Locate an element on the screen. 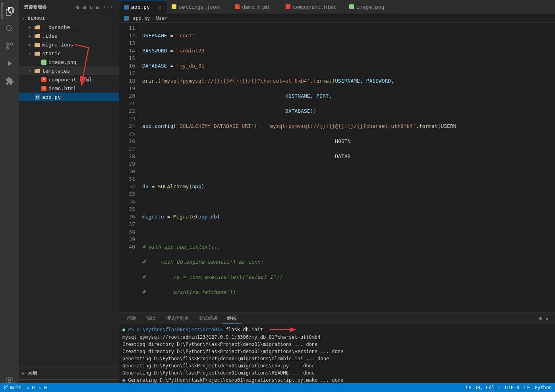 The image size is (555, 392). terminal-prompt: PS D:\Python\flaskProject\demo01> is located at coordinates (175, 330).